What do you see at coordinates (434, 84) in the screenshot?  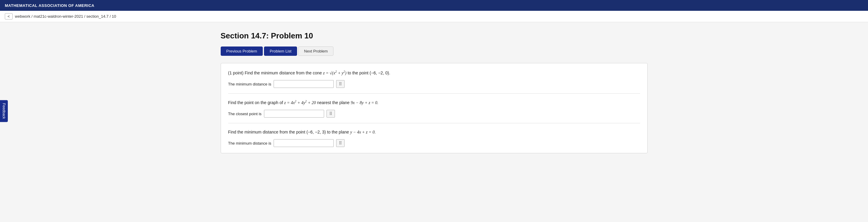 I see `problem-1-answer-row: The minimum distance is ⠿` at bounding box center [434, 84].